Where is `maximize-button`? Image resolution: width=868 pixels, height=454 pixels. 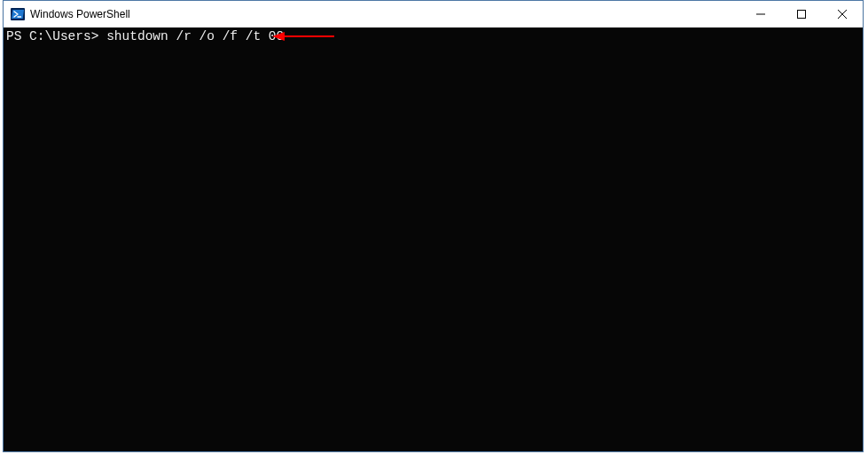 maximize-button is located at coordinates (802, 14).